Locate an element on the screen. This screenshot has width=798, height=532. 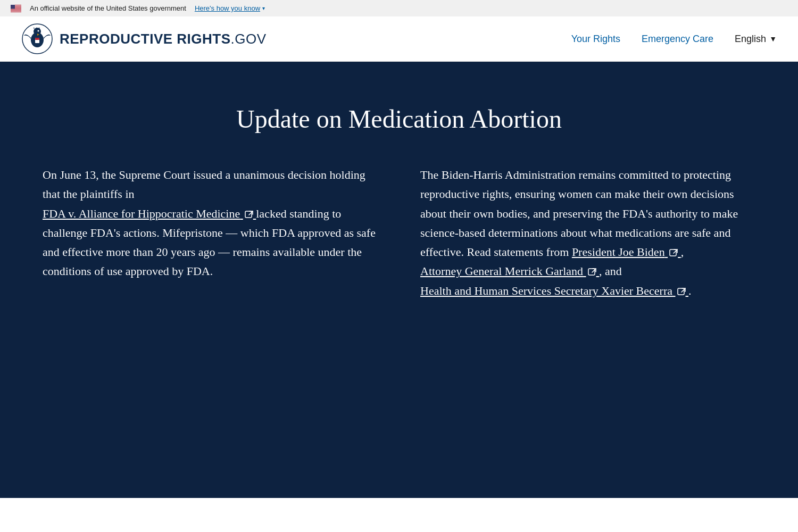
language-selector: English ▼ is located at coordinates (755, 39).